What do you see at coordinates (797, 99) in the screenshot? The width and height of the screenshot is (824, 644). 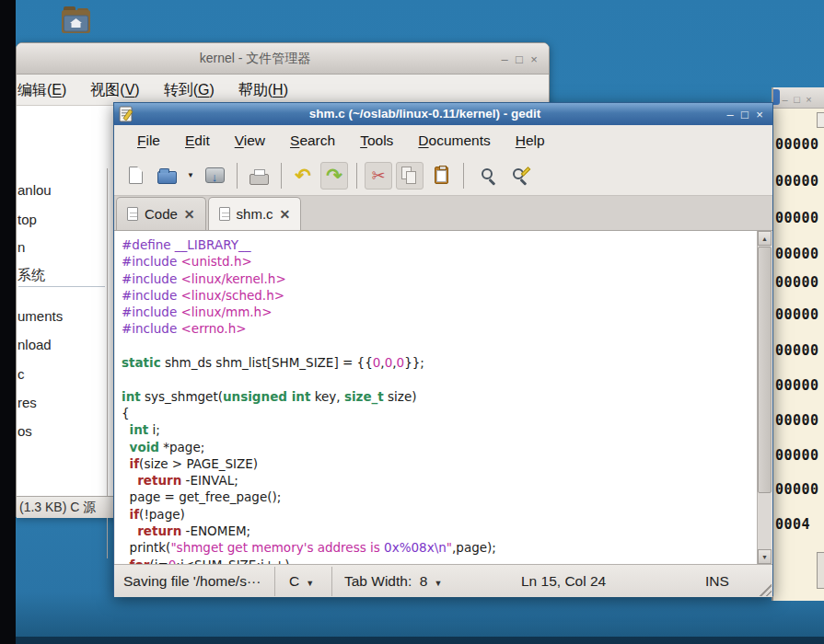 I see `right-window-maximize-button: □` at bounding box center [797, 99].